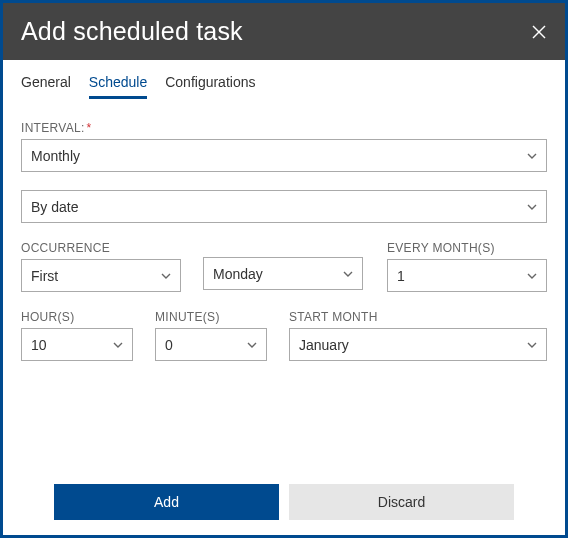  I want to click on dayofweek-select-wrap: Monday, so click(283, 274).